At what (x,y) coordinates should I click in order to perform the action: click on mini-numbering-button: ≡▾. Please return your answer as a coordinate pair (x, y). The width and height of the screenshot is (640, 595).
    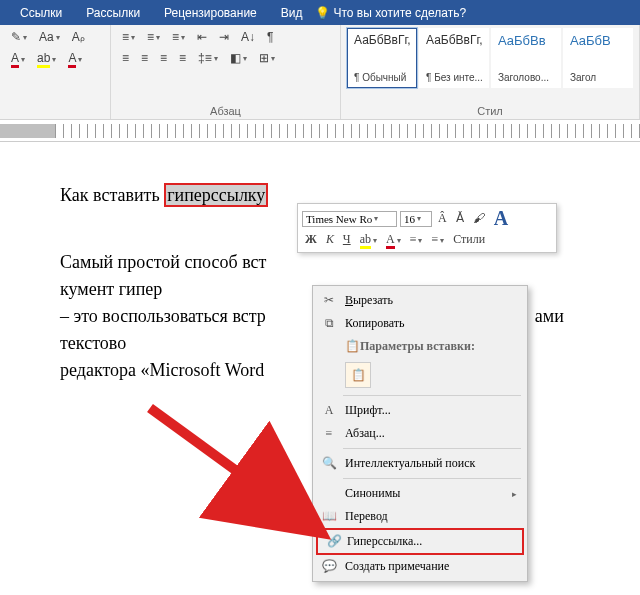
    Looking at the image, I should click on (438, 240).